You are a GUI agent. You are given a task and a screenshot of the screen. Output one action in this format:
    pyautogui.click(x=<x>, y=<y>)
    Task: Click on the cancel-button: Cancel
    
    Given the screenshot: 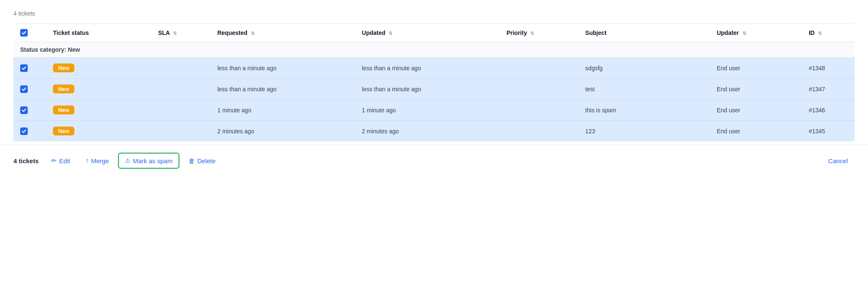 What is the action you would take?
    pyautogui.click(x=838, y=161)
    